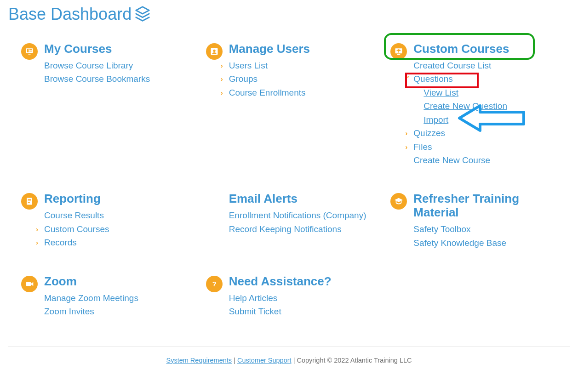 The height and width of the screenshot is (392, 578). Describe the element at coordinates (485, 147) in the screenshot. I see `link-files: ›Files` at that location.